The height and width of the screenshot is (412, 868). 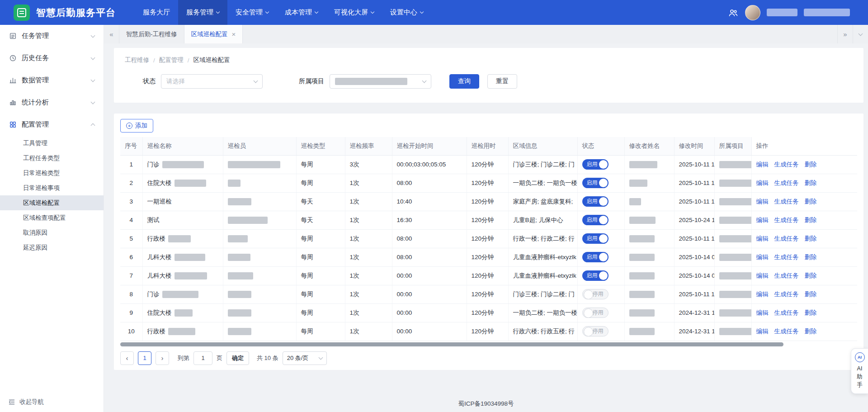 What do you see at coordinates (321, 220) in the screenshot?
I see `cell-type: 每天` at bounding box center [321, 220].